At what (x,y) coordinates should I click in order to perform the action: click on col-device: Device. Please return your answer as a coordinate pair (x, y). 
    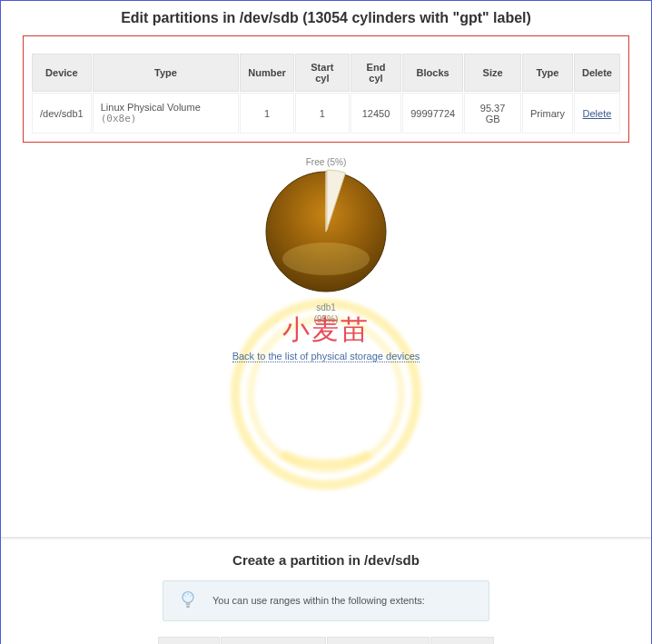
    Looking at the image, I should click on (62, 73).